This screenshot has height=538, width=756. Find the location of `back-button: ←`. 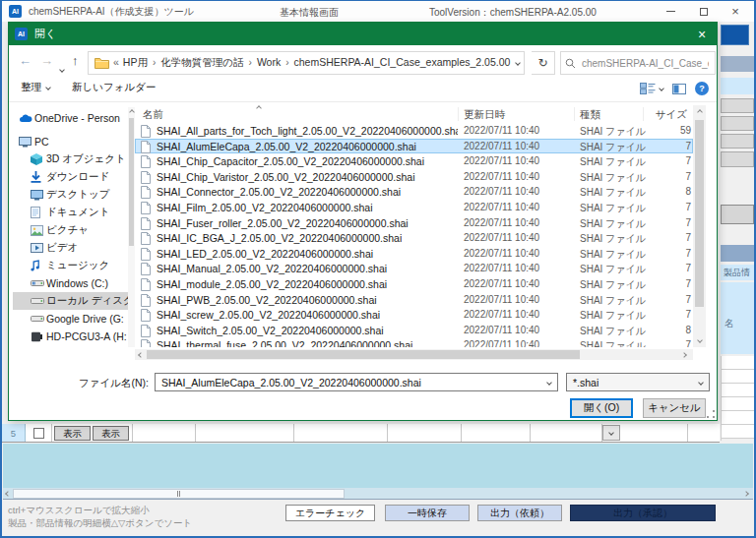

back-button: ← is located at coordinates (26, 61).